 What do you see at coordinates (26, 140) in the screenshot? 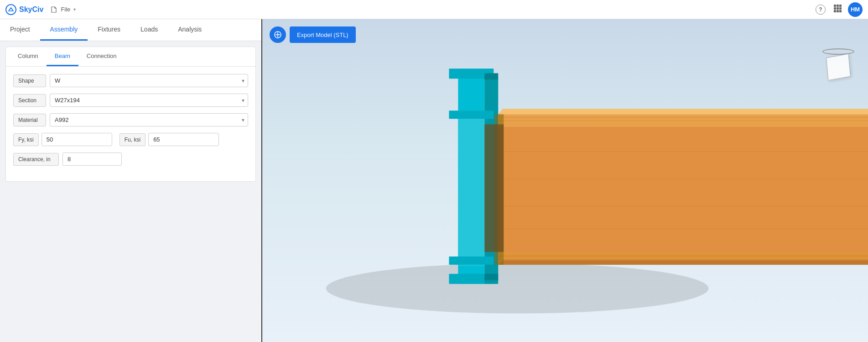
I see `fy-label: Fy, ksi` at bounding box center [26, 140].